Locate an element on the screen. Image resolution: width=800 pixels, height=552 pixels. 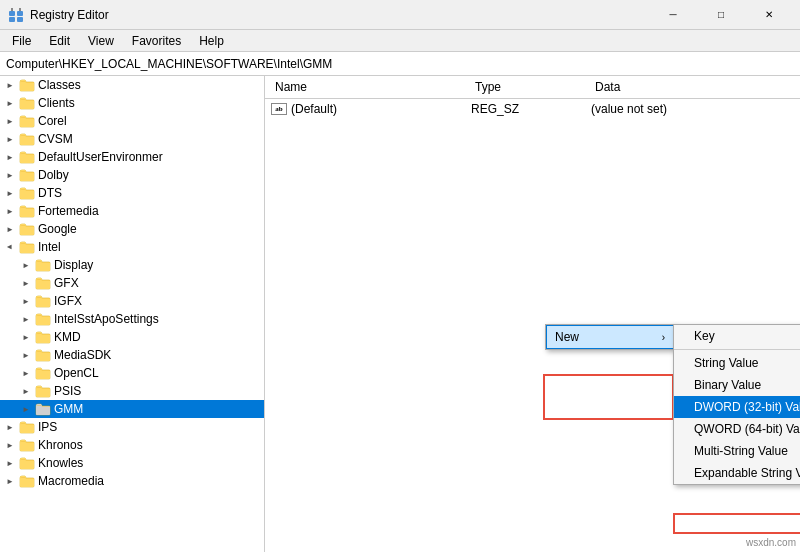
minimize-button: ─ is located at coordinates (673, 15).